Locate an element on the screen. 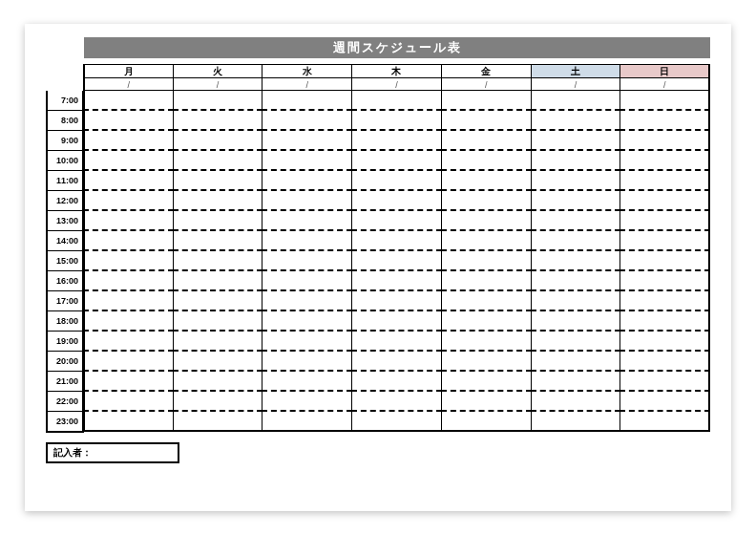 The image size is (756, 535). date-cell-thu: / is located at coordinates (397, 84).